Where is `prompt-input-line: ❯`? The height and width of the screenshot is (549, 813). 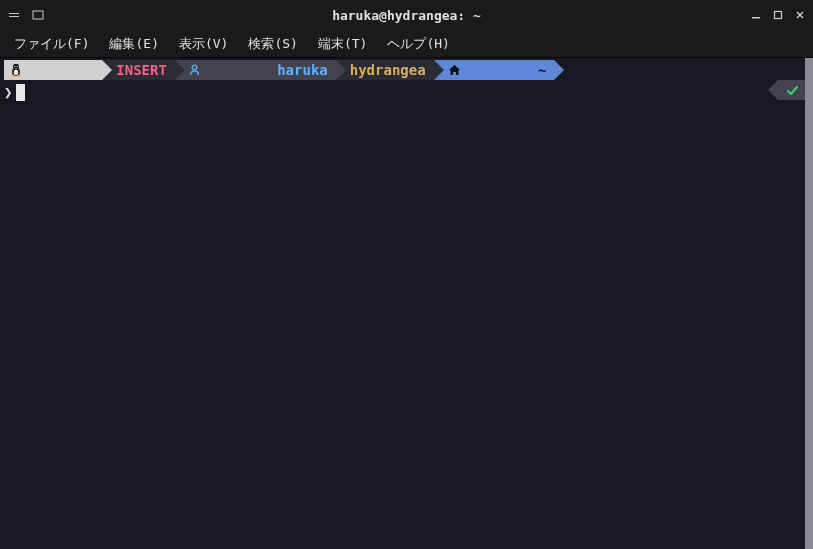
prompt-input-line: ❯ is located at coordinates (406, 92).